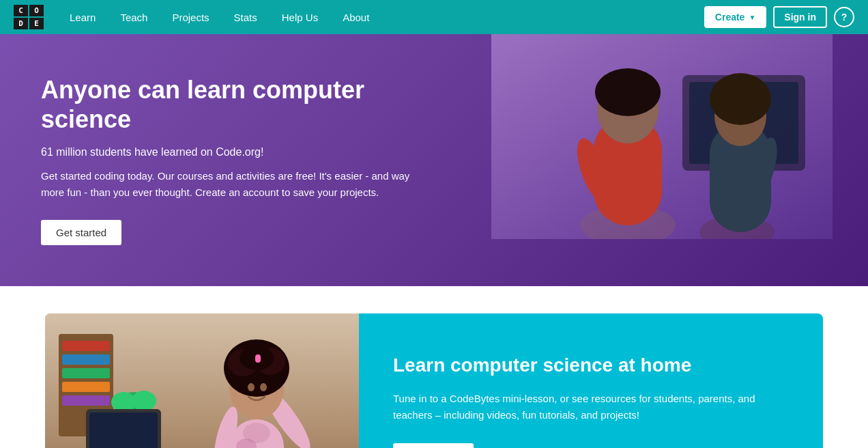  Describe the element at coordinates (202, 381) in the screenshot. I see `second-illustration` at that location.